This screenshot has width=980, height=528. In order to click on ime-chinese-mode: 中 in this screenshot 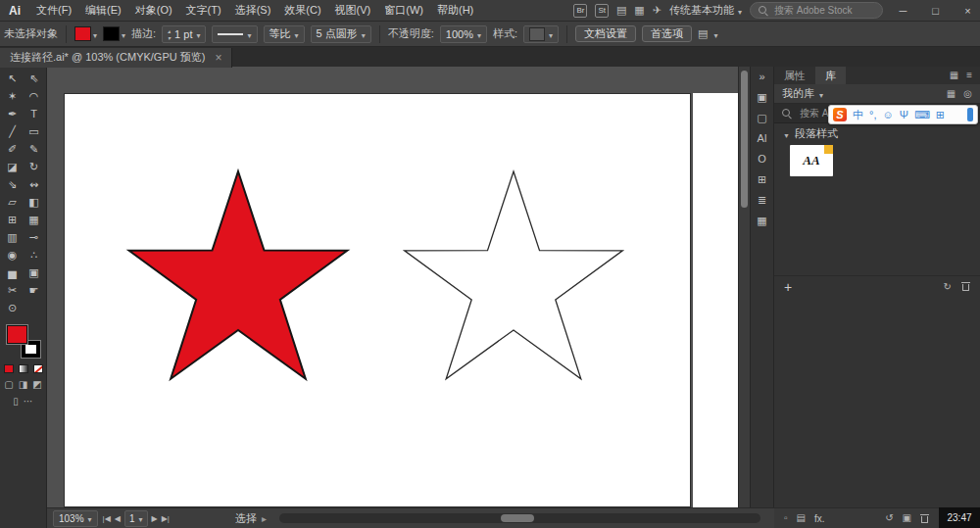, I will do `click(858, 116)`.